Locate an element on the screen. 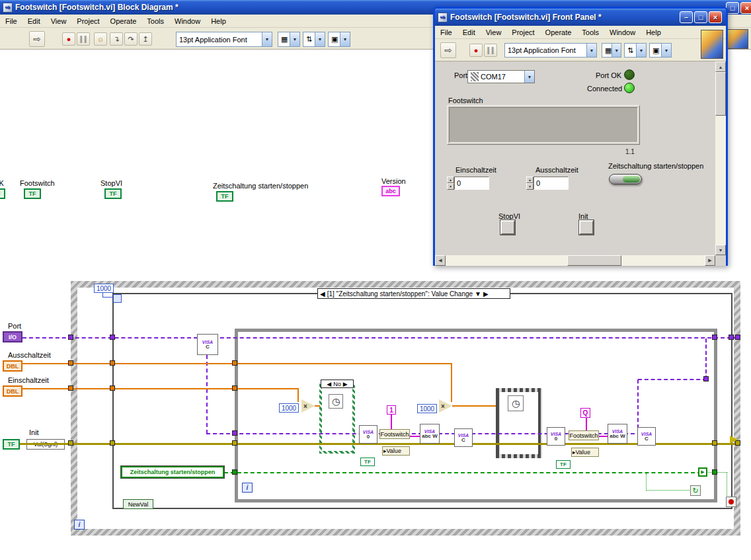 The height and width of the screenshot is (560, 751). maximize-button: □ is located at coordinates (701, 17).